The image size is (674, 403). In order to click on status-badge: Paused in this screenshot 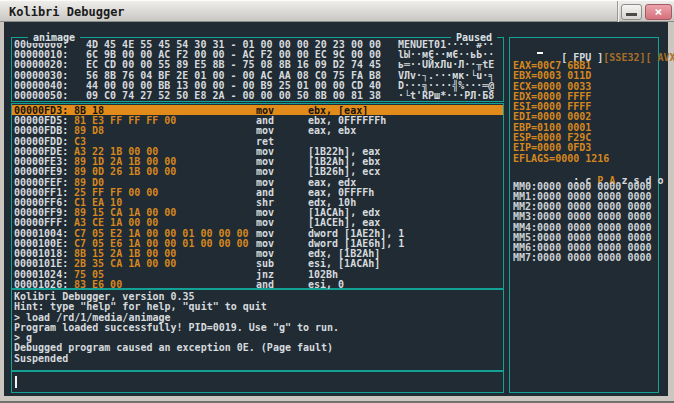, I will do `click(474, 38)`.